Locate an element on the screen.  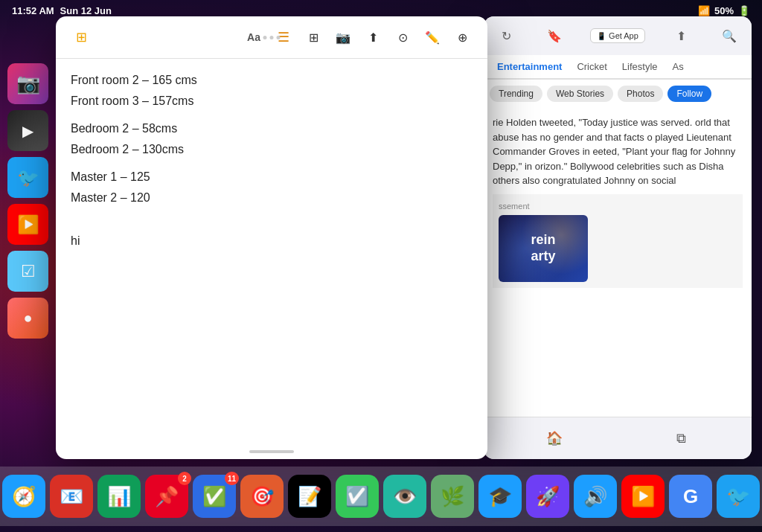
date: Sun 12 Jun is located at coordinates (86, 10).